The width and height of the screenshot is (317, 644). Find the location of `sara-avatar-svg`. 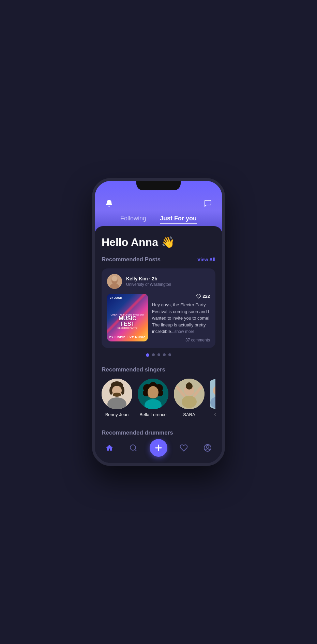

sara-avatar-svg is located at coordinates (189, 394).